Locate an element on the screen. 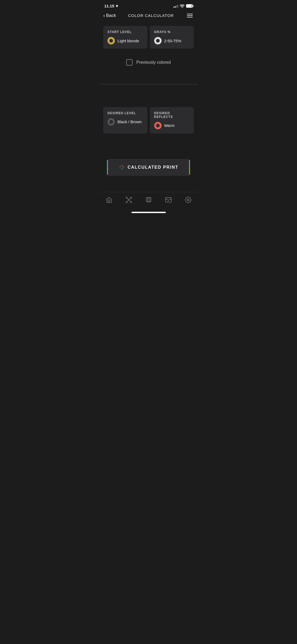 The width and height of the screenshot is (297, 644). tab-settings is located at coordinates (188, 200).